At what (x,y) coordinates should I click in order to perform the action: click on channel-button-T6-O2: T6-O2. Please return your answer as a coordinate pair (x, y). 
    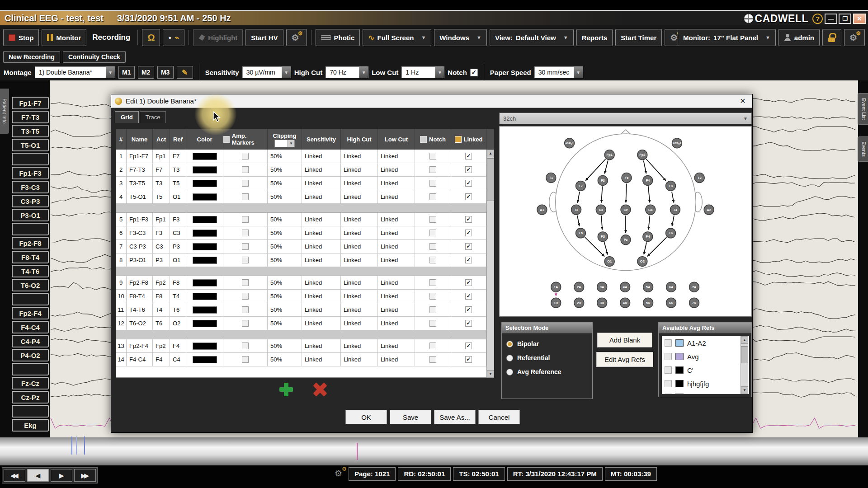
    Looking at the image, I should click on (30, 285).